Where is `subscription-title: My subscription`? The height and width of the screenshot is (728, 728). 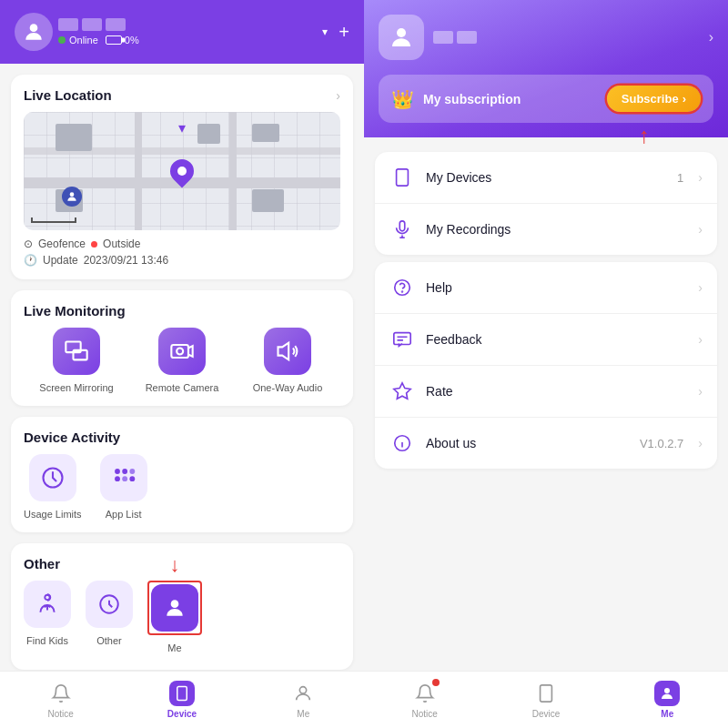 subscription-title: My subscription is located at coordinates (471, 99).